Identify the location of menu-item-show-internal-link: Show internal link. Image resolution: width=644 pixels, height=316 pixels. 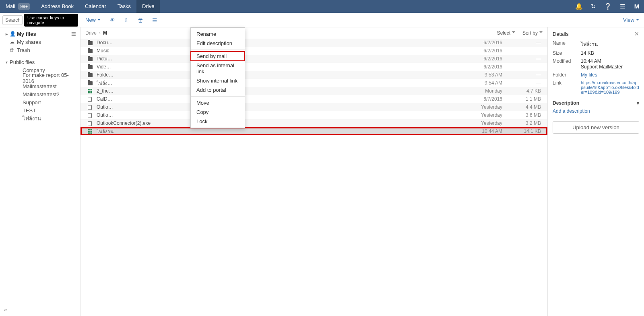
(218, 81).